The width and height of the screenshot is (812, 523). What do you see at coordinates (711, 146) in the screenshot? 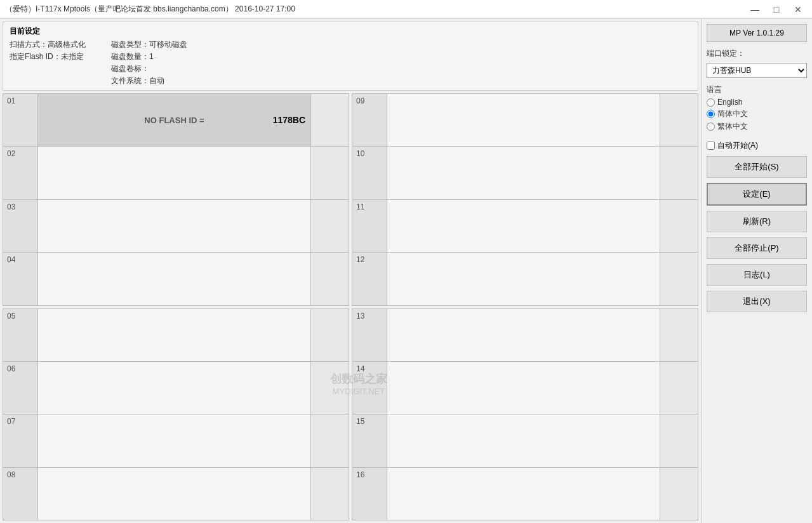
I see `auto-start-checkbox` at bounding box center [711, 146].